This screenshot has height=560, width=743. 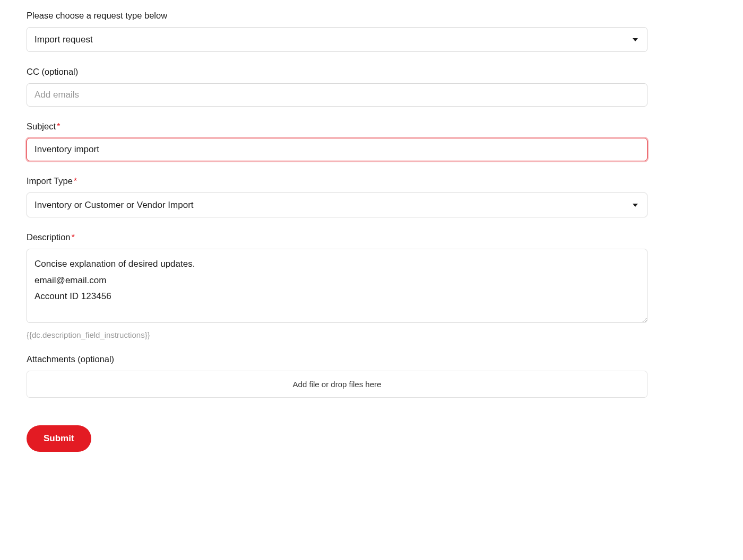 What do you see at coordinates (337, 31) in the screenshot?
I see `request-type-group: Please choose a request type below Impor…` at bounding box center [337, 31].